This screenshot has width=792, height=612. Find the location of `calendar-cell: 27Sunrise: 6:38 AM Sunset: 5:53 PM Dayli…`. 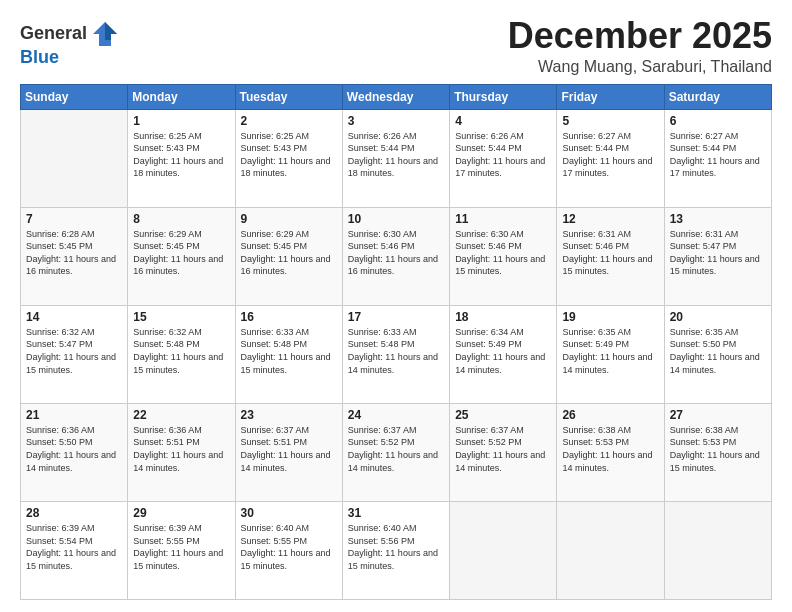

calendar-cell: 27Sunrise: 6:38 AM Sunset: 5:53 PM Dayli… is located at coordinates (718, 452).